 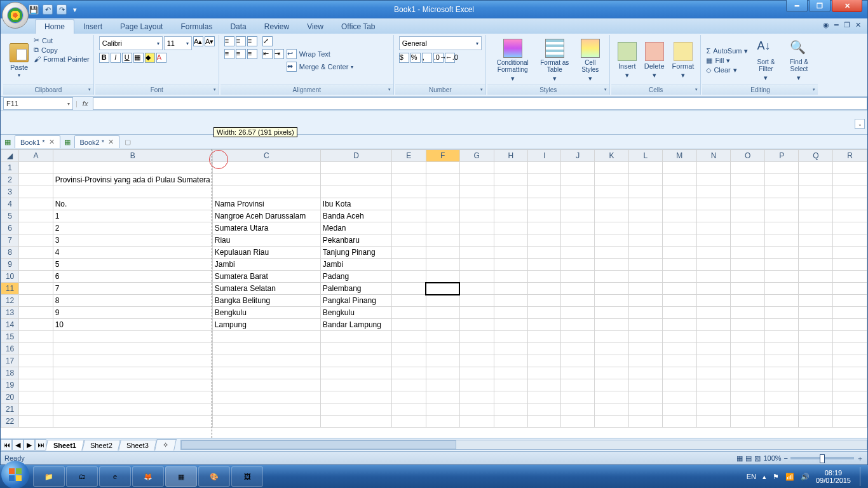 I want to click on cell-A18, so click(x=36, y=374).